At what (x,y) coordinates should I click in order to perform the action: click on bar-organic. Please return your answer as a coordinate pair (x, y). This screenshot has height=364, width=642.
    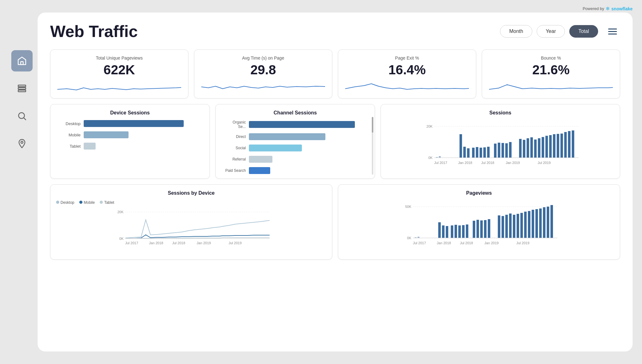
    Looking at the image, I should click on (302, 124).